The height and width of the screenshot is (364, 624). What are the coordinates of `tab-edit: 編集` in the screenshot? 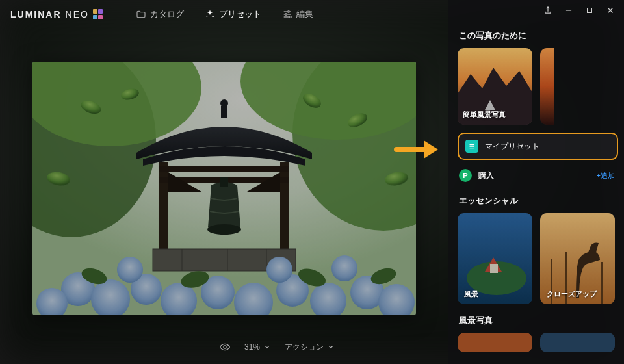 It's located at (298, 14).